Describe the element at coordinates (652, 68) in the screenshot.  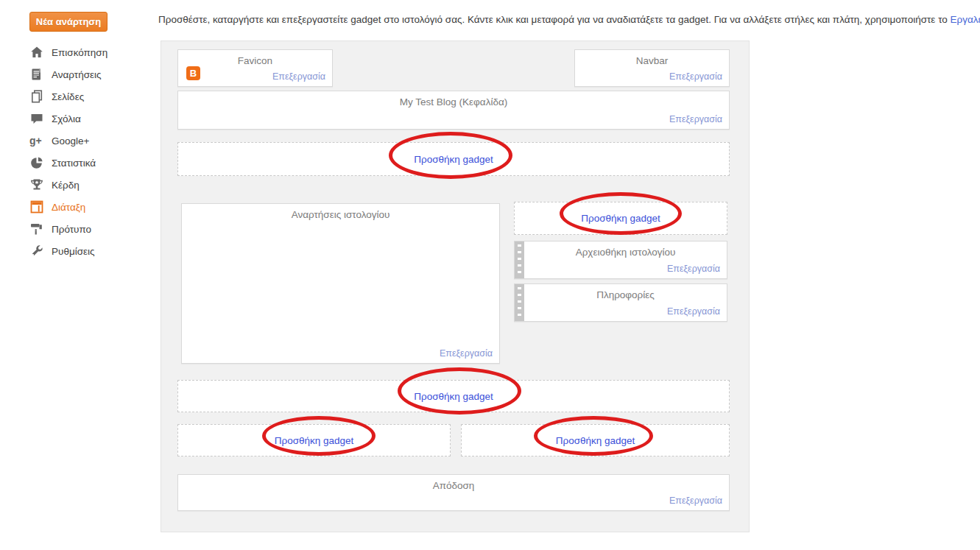
I see `widget-navbar: Navbar Επεξεργασία` at that location.